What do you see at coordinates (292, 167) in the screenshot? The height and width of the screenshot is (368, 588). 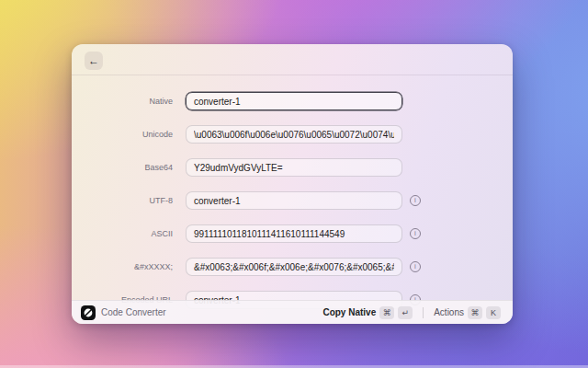 I see `field-row-base64: Base64` at bounding box center [292, 167].